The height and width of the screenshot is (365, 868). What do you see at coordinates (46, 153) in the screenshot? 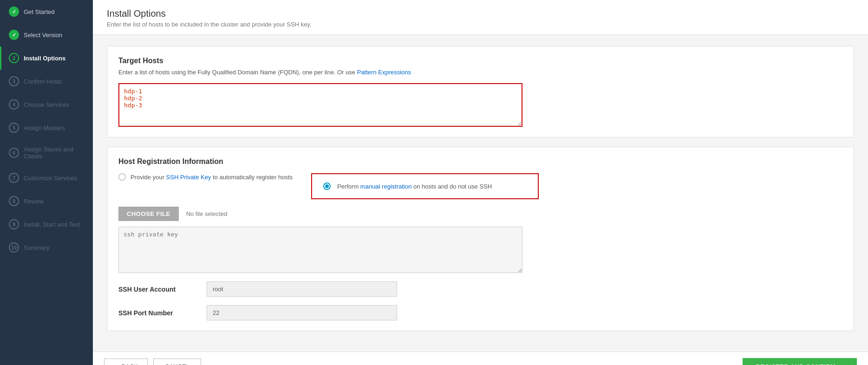
I see `sidebar-item-assign-slaves: 6 Assign Slaves and Clients` at bounding box center [46, 153].